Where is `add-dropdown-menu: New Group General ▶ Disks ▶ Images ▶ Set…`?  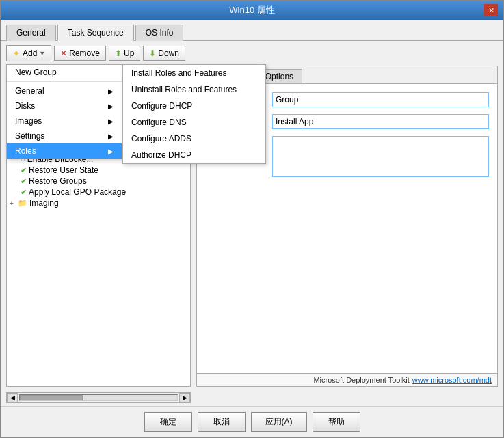 add-dropdown-menu: New Group General ▶ Disks ▶ Images ▶ Set… is located at coordinates (64, 112).